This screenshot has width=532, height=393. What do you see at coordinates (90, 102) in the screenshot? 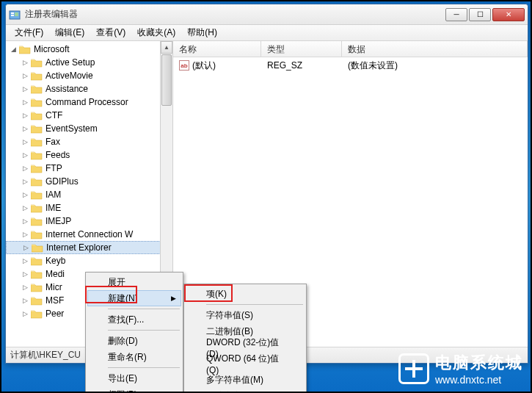
I see `tree-item: ▷Command Processor` at bounding box center [90, 102].